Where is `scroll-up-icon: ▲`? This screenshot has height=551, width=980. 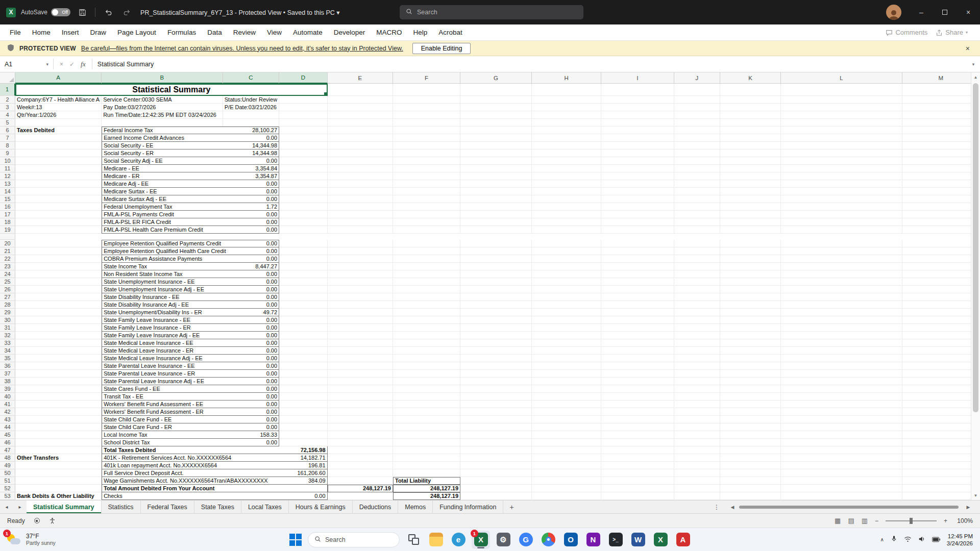
scroll-up-icon: ▲ is located at coordinates (976, 77).